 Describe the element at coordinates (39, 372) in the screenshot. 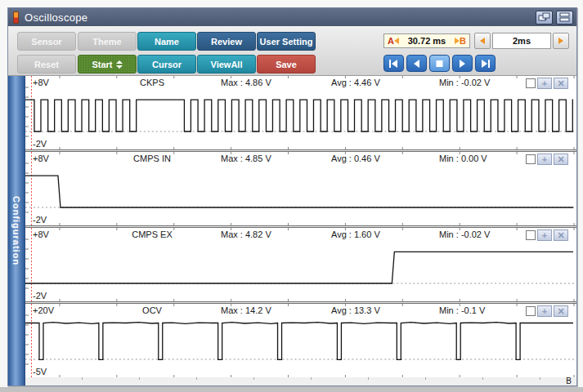

I see `scale-bottom-label: -5V` at that location.